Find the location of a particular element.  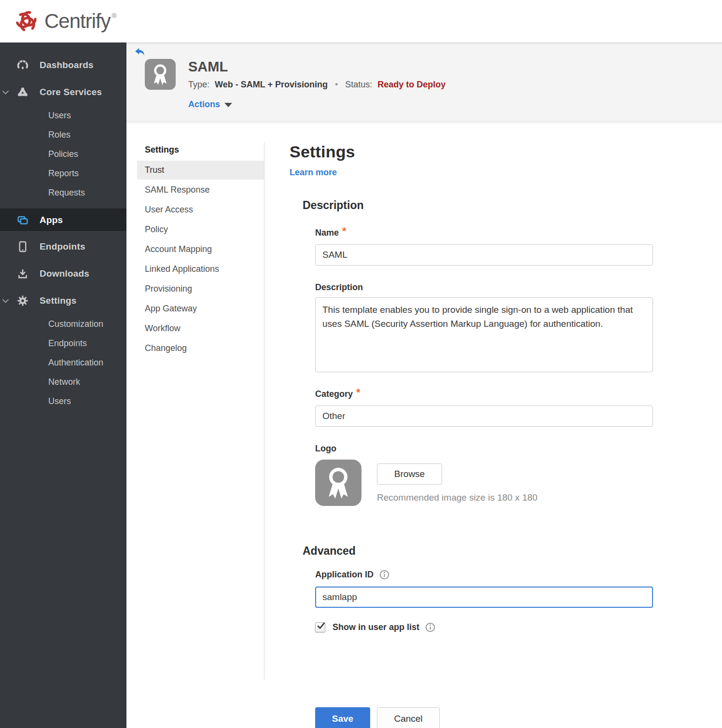

download-icon is located at coordinates (23, 274).